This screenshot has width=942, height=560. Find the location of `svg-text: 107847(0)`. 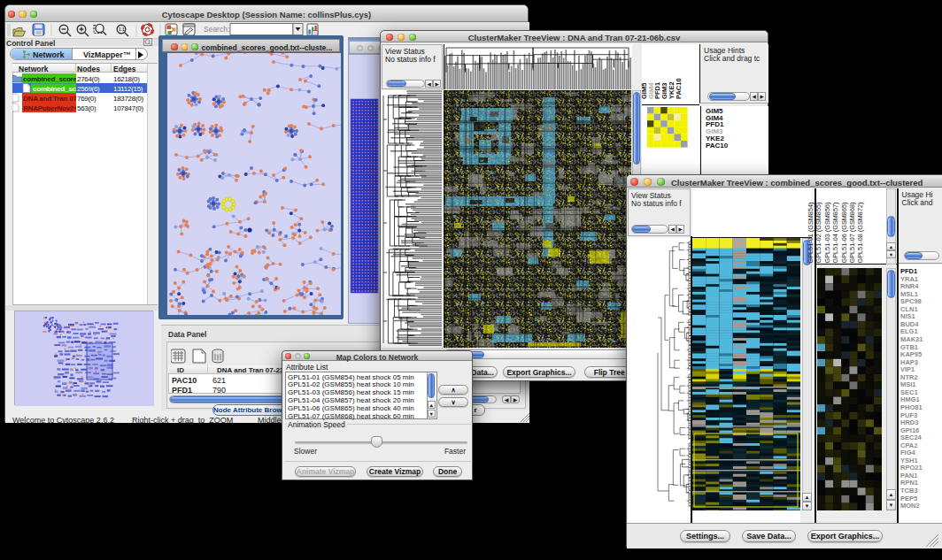

svg-text: 107847(0) is located at coordinates (128, 108).